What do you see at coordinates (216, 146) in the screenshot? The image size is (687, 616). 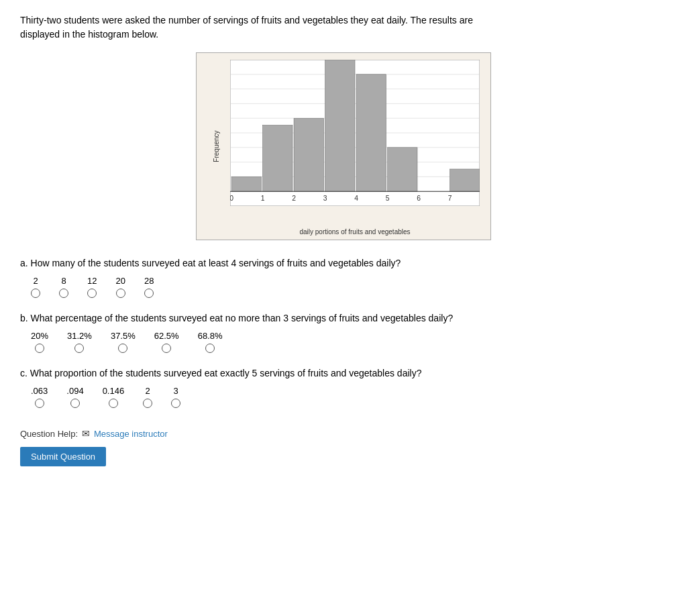 I see `y-axis-label: Frequency` at bounding box center [216, 146].